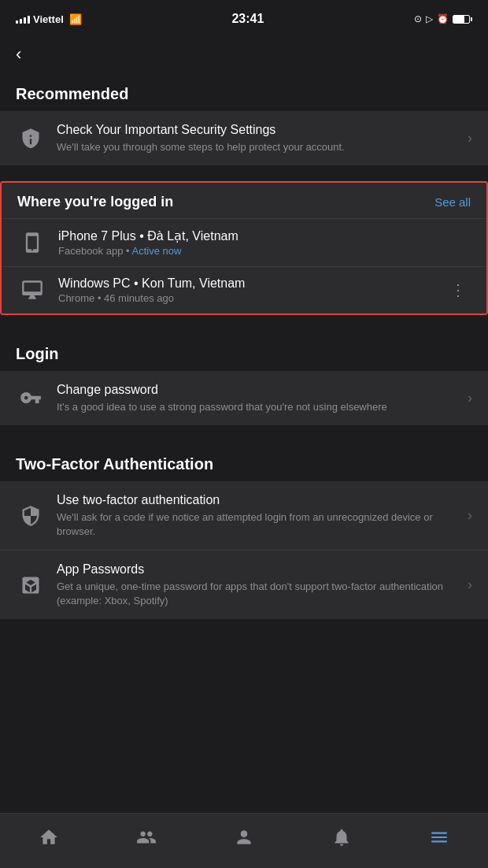 The width and height of the screenshot is (488, 868). What do you see at coordinates (259, 515) in the screenshot?
I see `use-2fa-content: Use two-factor authentication We'll ask …` at bounding box center [259, 515].